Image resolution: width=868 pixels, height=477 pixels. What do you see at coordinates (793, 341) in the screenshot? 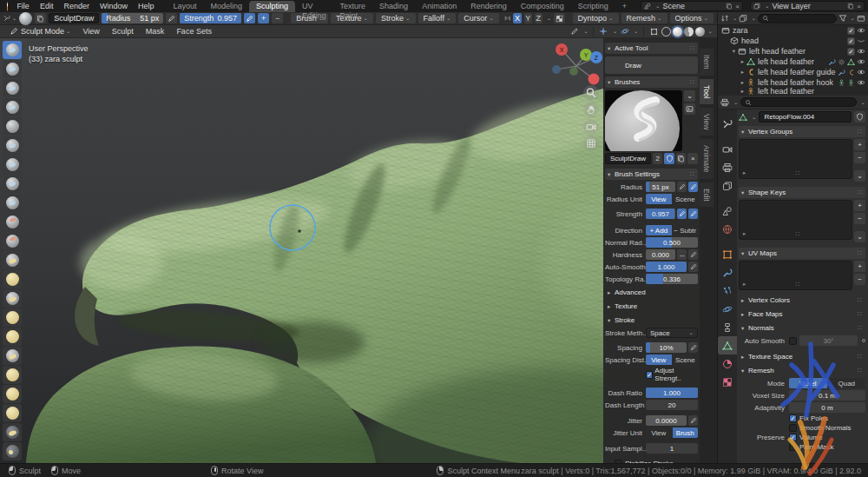
I see `auto-smooth-checkbox` at bounding box center [793, 341].